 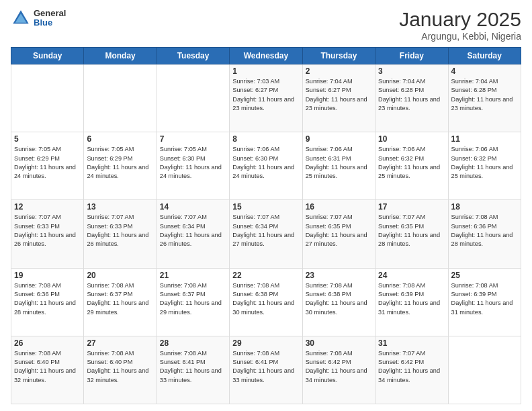 What do you see at coordinates (50, 19) in the screenshot?
I see `logo-text: General Blue` at bounding box center [50, 19].